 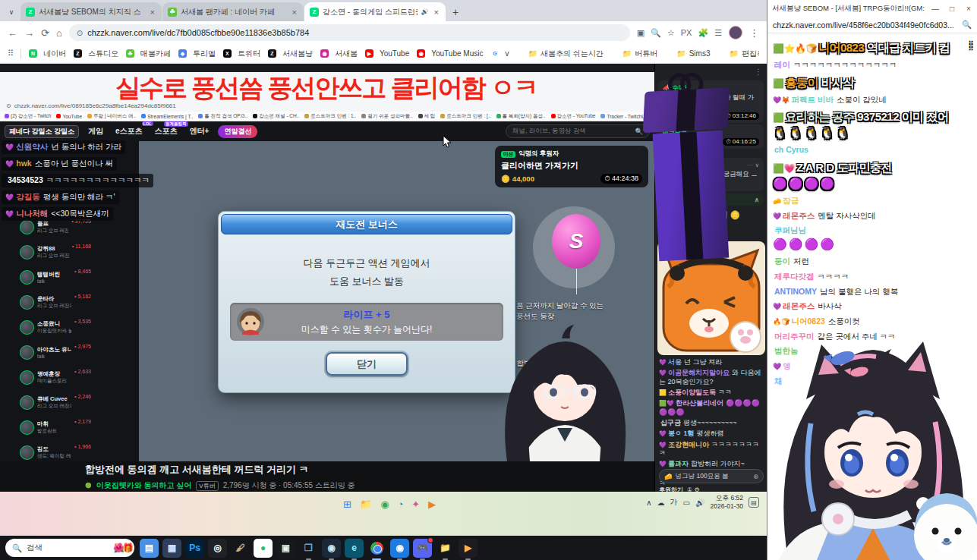 I want to click on popup-url-bar: chzzk.naver.com/live/458f6ec20b034f49e0f…, so click(x=872, y=25).